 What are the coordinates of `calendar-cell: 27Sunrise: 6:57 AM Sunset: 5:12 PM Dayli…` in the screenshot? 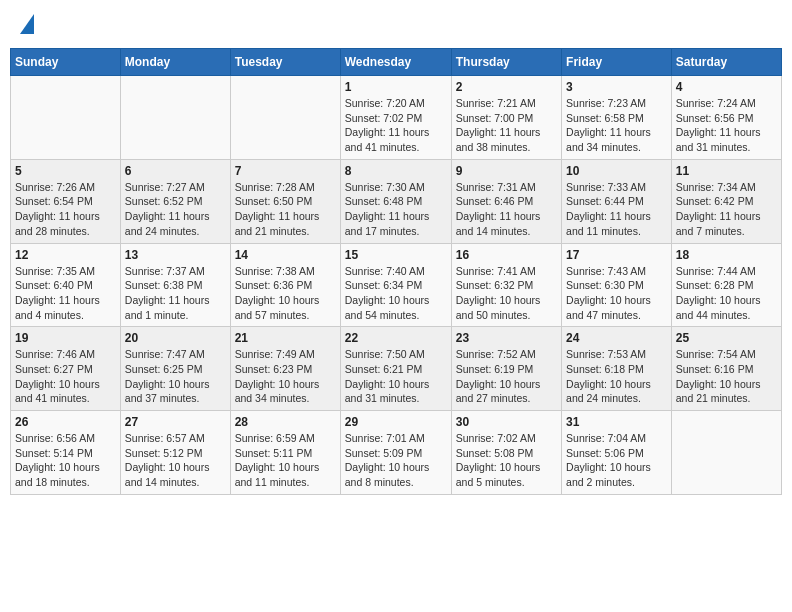 It's located at (175, 453).